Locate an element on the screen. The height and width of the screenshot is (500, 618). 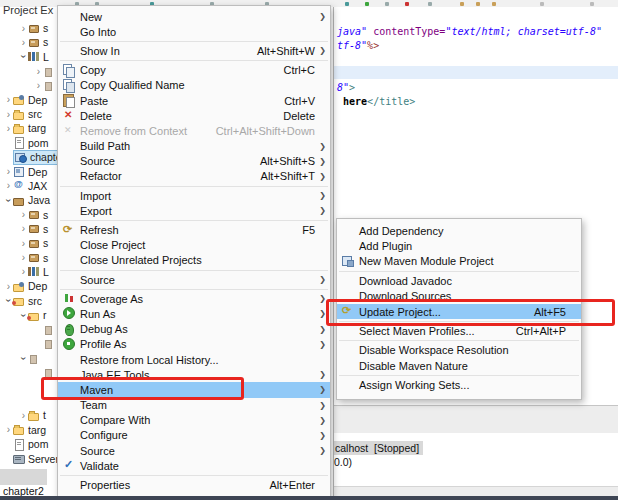
menu-item-compare-with: Compare With❯ is located at coordinates (194, 420).